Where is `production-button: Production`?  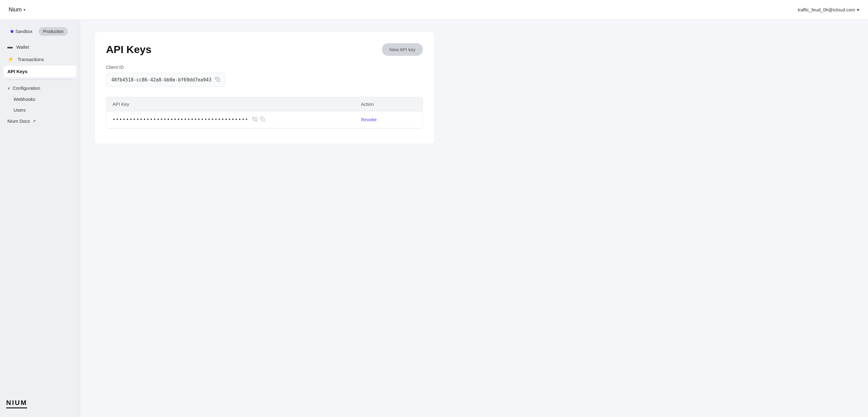 production-button: Production is located at coordinates (53, 32).